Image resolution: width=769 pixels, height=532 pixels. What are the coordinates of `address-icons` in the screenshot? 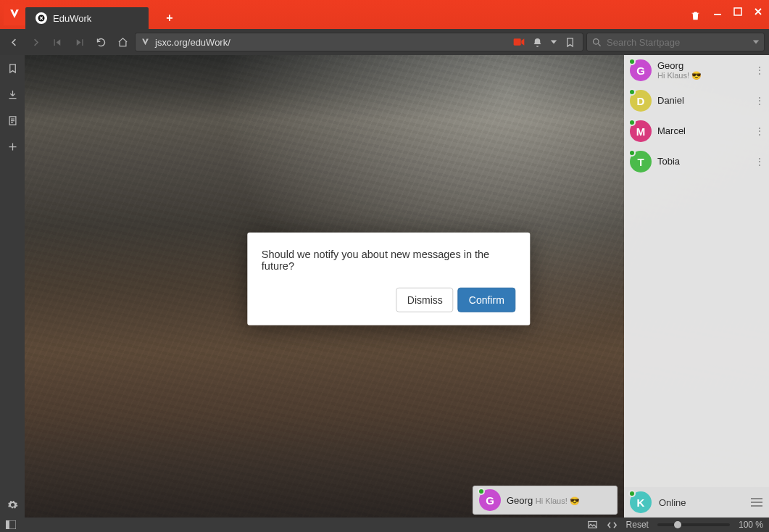 It's located at (544, 42).